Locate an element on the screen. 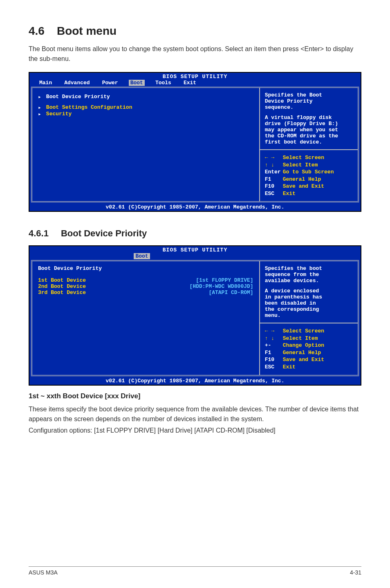 This screenshot has width=390, height=588. boot-device-row-1: 1st Boot Device [1st FLOPPY DRIVE] is located at coordinates (146, 281).